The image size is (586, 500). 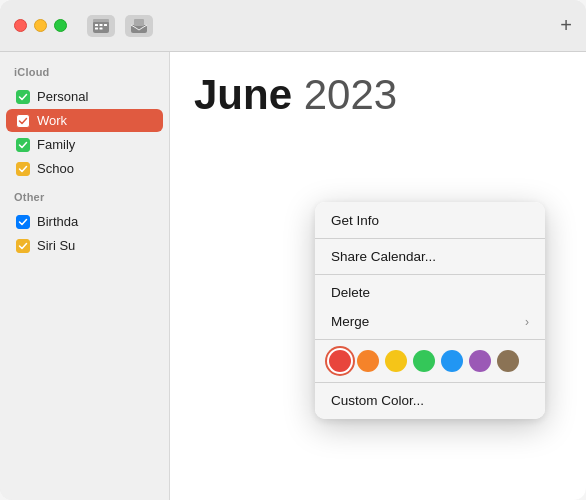 I want to click on merge-label: Merge, so click(x=350, y=322).